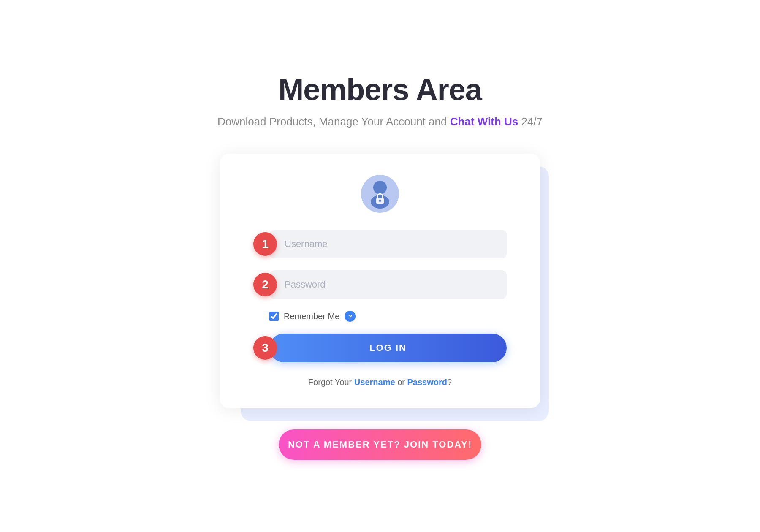 Image resolution: width=760 pixels, height=532 pixels. What do you see at coordinates (380, 122) in the screenshot?
I see `page-subtitle: Download Products, Manage Your Account a…` at bounding box center [380, 122].